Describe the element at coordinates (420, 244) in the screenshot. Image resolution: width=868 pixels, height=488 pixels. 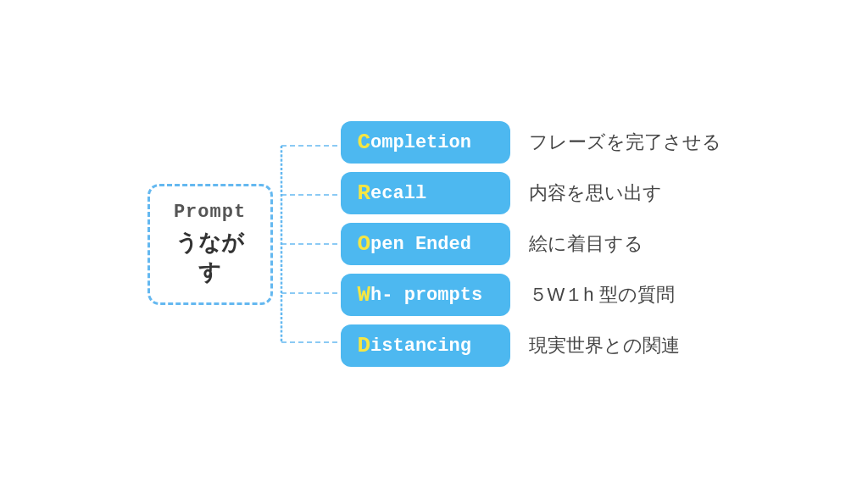
I see `badge-rest-open-ended: pen Ended` at that location.